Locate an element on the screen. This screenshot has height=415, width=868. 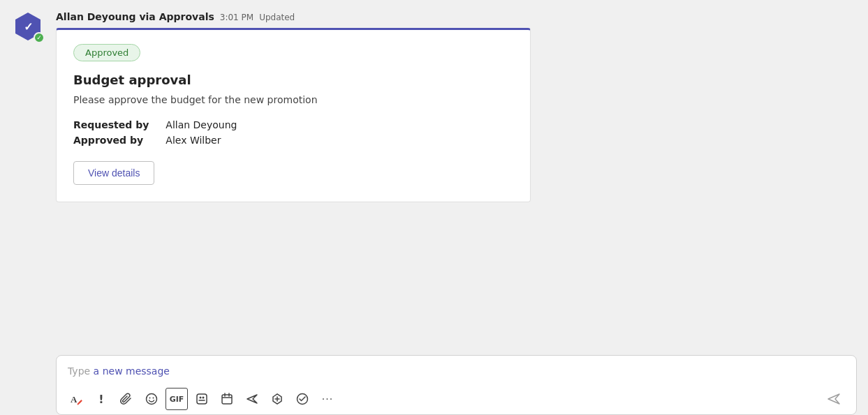
view-details-button: View details is located at coordinates (114, 173).